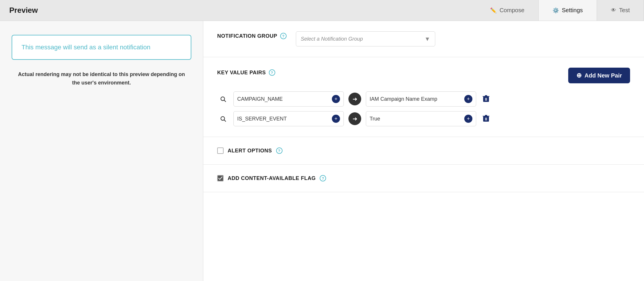  Describe the element at coordinates (279, 151) in the screenshot. I see `alert-options-help-icon: ?` at that location.